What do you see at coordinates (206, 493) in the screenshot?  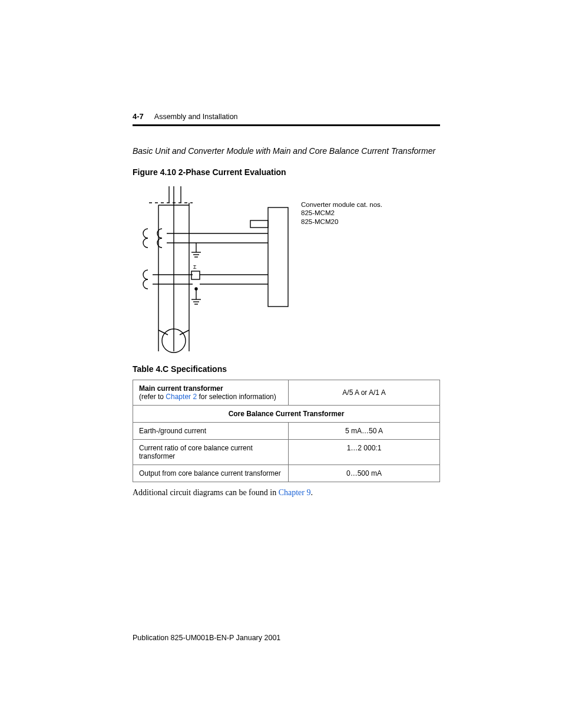 I see `additional-prefix: Additional circuit diagrams can be found…` at bounding box center [206, 493].